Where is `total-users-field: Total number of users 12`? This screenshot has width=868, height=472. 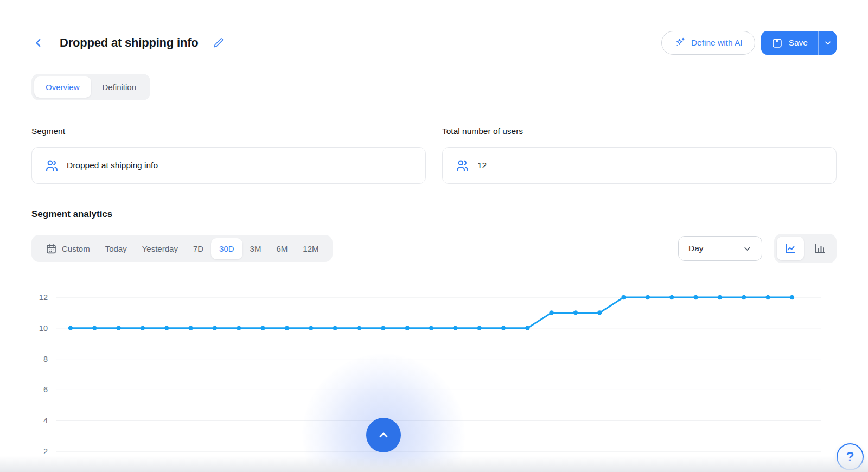 total-users-field: Total number of users 12 is located at coordinates (639, 155).